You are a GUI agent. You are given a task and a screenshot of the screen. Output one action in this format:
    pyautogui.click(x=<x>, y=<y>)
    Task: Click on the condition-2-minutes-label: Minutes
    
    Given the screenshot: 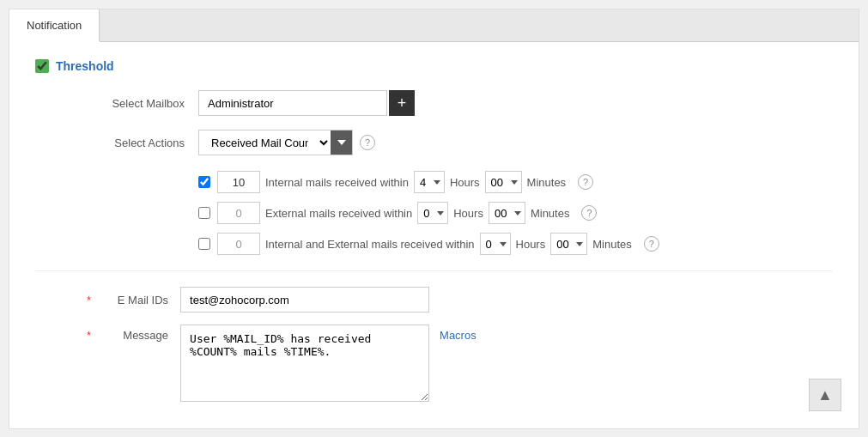 What is the action you would take?
    pyautogui.click(x=550, y=213)
    